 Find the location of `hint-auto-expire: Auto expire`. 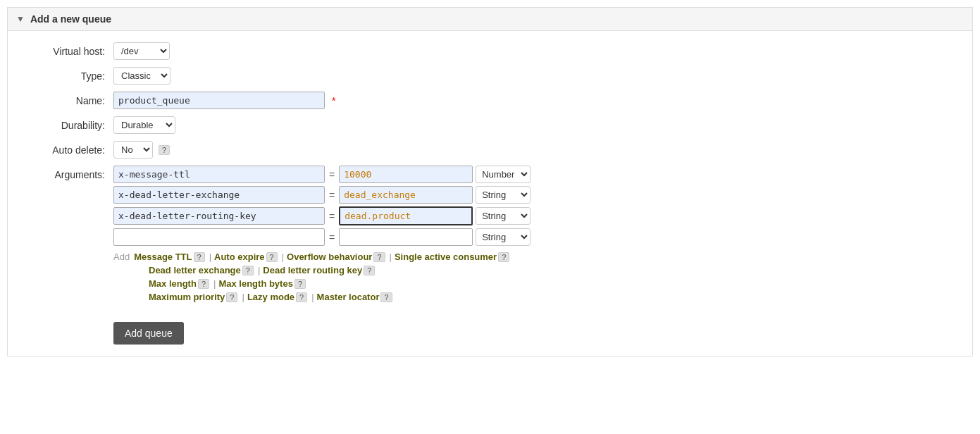

hint-auto-expire: Auto expire is located at coordinates (240, 256).